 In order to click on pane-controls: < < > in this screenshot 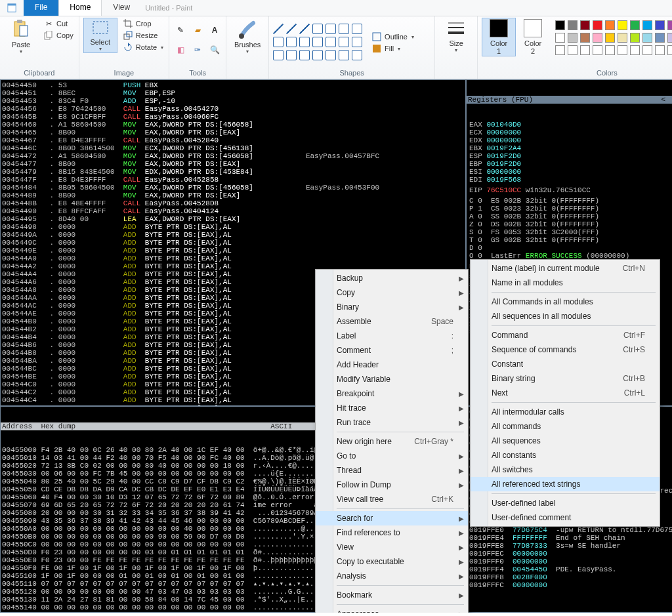, I will do `click(667, 100)`.